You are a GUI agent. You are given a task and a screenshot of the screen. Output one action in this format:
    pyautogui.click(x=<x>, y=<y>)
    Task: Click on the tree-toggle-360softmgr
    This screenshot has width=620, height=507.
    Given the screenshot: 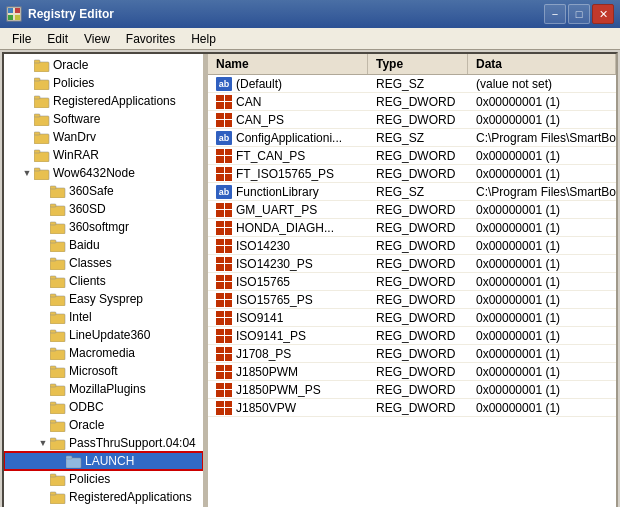 What is the action you would take?
    pyautogui.click(x=43, y=227)
    